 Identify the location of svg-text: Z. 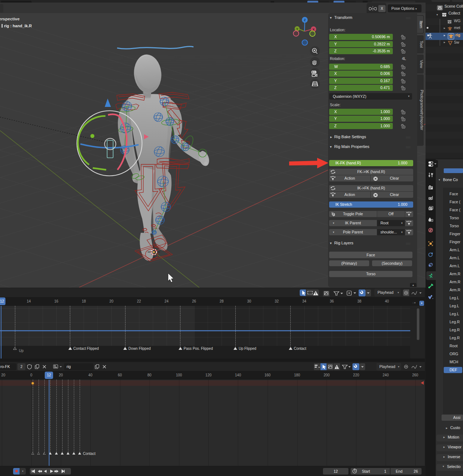
(305, 20).